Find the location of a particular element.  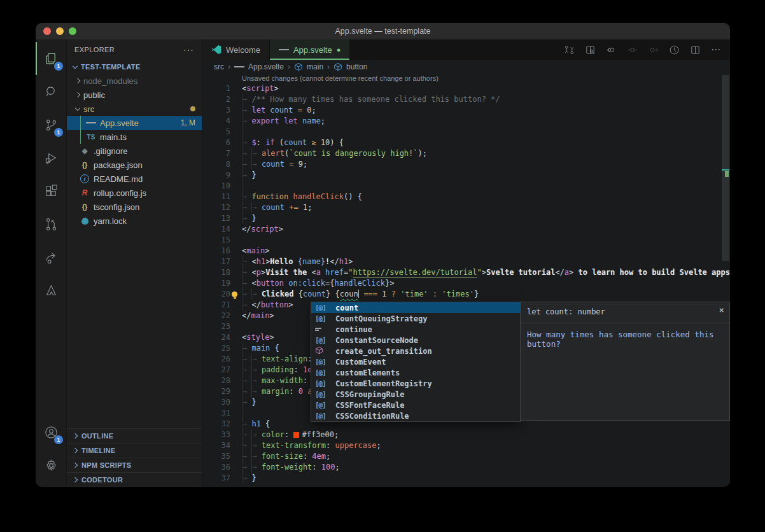

code-line-37: 37→} is located at coordinates (466, 479).